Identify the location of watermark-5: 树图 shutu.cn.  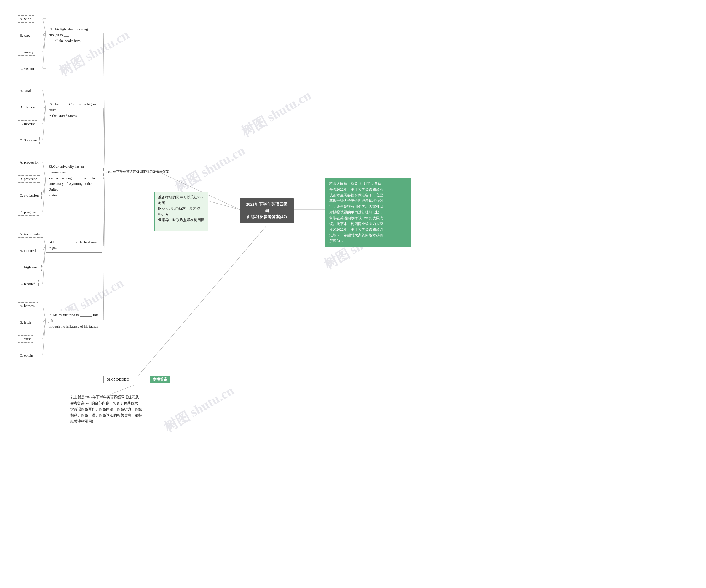
(276, 114).